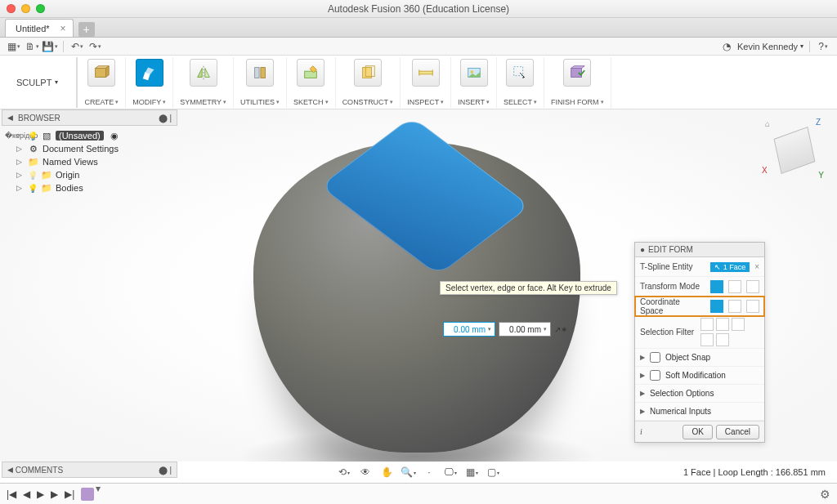  Describe the element at coordinates (311, 73) in the screenshot. I see `sketch-icon` at that location.